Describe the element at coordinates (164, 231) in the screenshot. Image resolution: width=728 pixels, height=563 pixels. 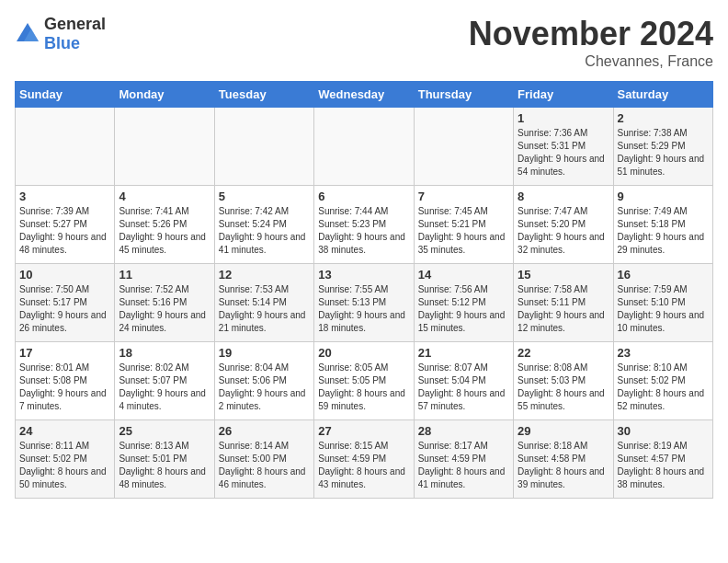
I see `day-info: Sunrise: 7:41 AM Sunset: 5:26 PM Dayligh…` at that location.